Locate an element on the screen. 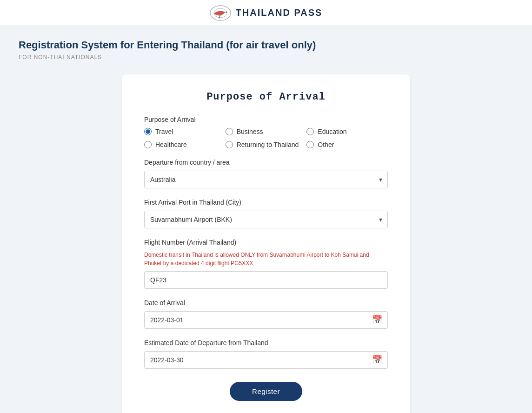 The width and height of the screenshot is (532, 413). page-title: Registration System for Entering Thailan… is located at coordinates (266, 45).